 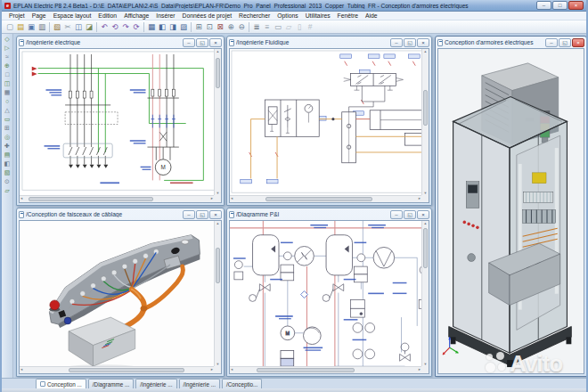 I want to click on insert-terminal-icon: ⊕, so click(x=7, y=66).